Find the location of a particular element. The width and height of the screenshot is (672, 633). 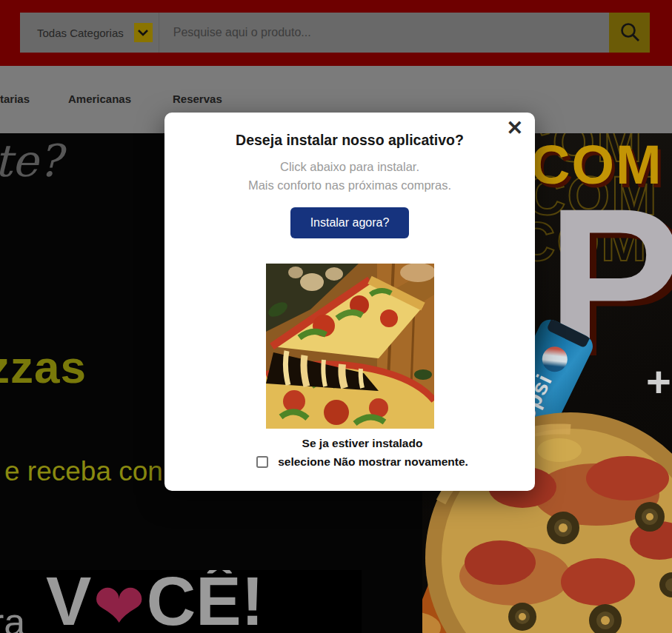

search-icon is located at coordinates (630, 33).